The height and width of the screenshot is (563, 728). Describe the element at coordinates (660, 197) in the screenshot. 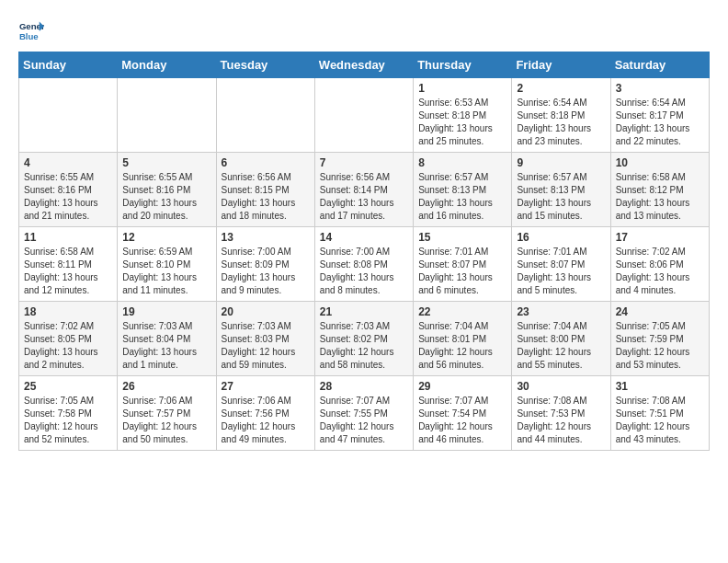

I see `day-info: Sunrise: 6:58 AM Sunset: 8:12 PM Dayligh…` at that location.